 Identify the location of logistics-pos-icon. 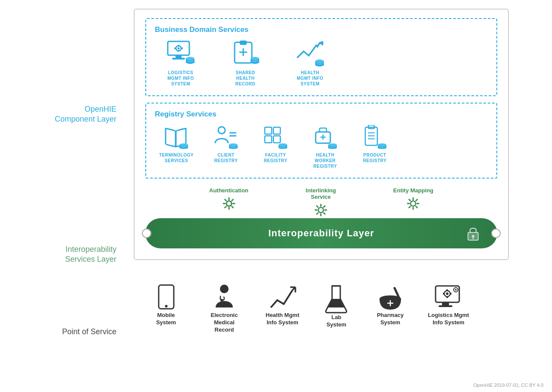
(448, 298).